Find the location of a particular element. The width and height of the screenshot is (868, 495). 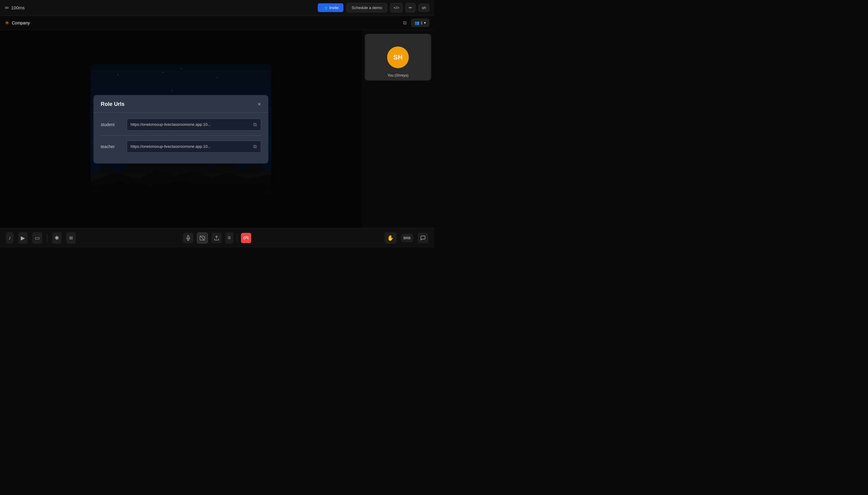

company-section: ✳ Company is located at coordinates (17, 23).